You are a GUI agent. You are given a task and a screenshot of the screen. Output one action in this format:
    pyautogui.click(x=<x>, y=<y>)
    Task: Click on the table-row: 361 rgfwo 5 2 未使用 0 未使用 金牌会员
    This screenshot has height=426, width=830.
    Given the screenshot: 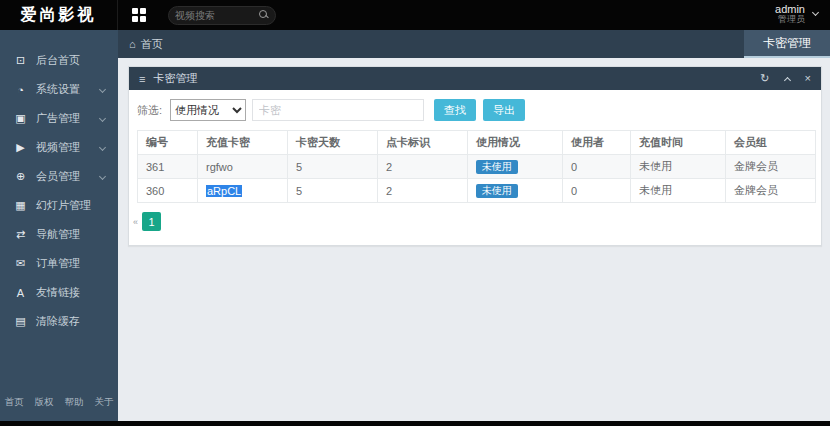 What is the action you would take?
    pyautogui.click(x=477, y=167)
    